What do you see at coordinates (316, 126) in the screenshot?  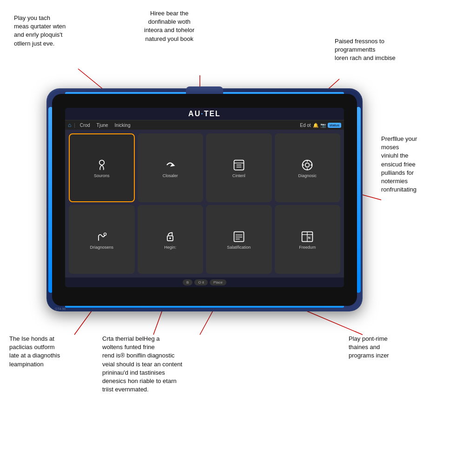 I see `nav-bell-icon: 🔔` at bounding box center [316, 126].